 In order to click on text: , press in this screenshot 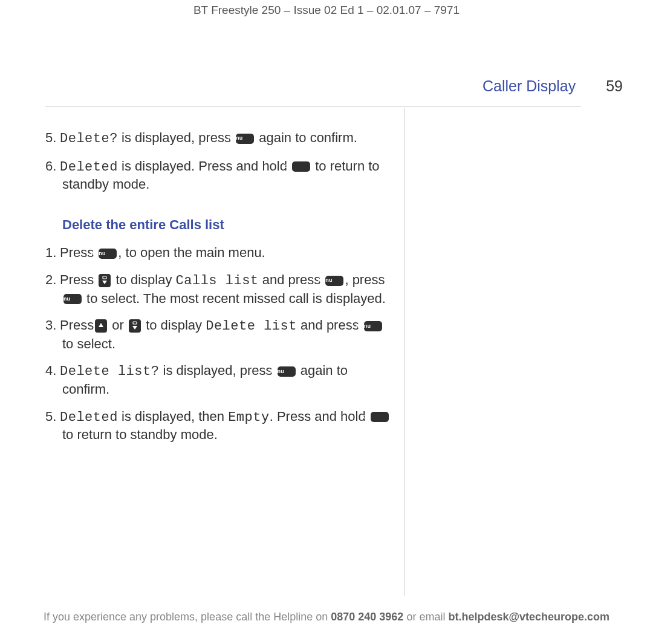, I will do `click(365, 279)`.